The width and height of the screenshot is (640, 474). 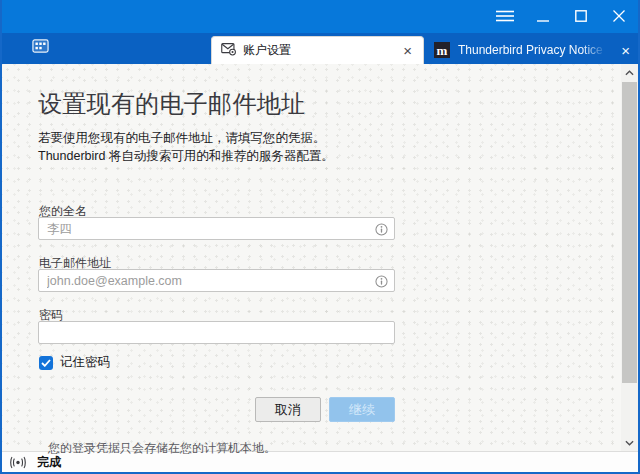 What do you see at coordinates (318, 50) in the screenshot?
I see `tab-account-settings: 账户设置 ×` at bounding box center [318, 50].